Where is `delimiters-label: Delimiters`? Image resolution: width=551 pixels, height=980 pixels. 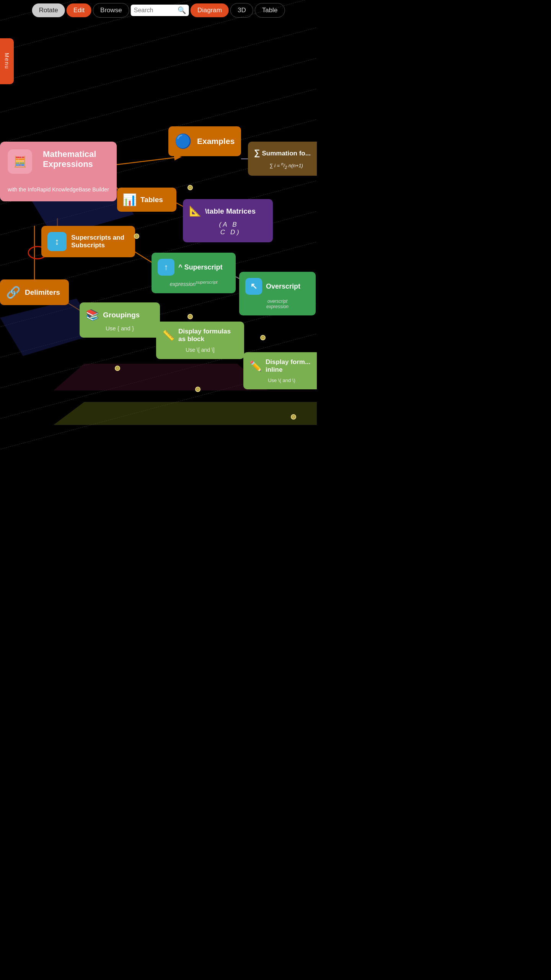 delimiters-label: Delimiters is located at coordinates (42, 292).